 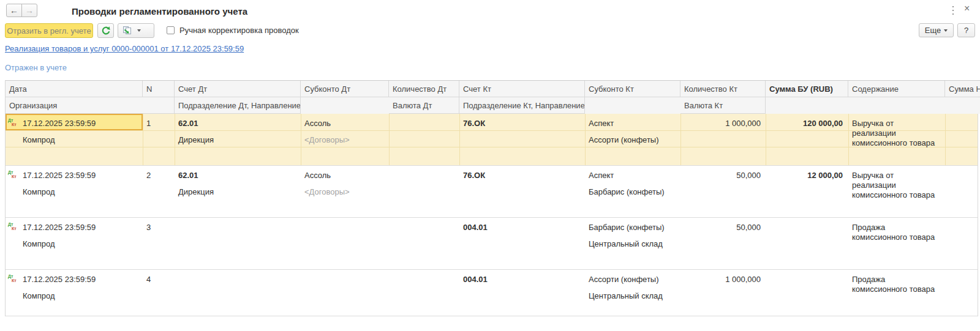 What do you see at coordinates (239, 31) in the screenshot?
I see `manual-adjustment-label: Ручная корректировка проводок` at bounding box center [239, 31].